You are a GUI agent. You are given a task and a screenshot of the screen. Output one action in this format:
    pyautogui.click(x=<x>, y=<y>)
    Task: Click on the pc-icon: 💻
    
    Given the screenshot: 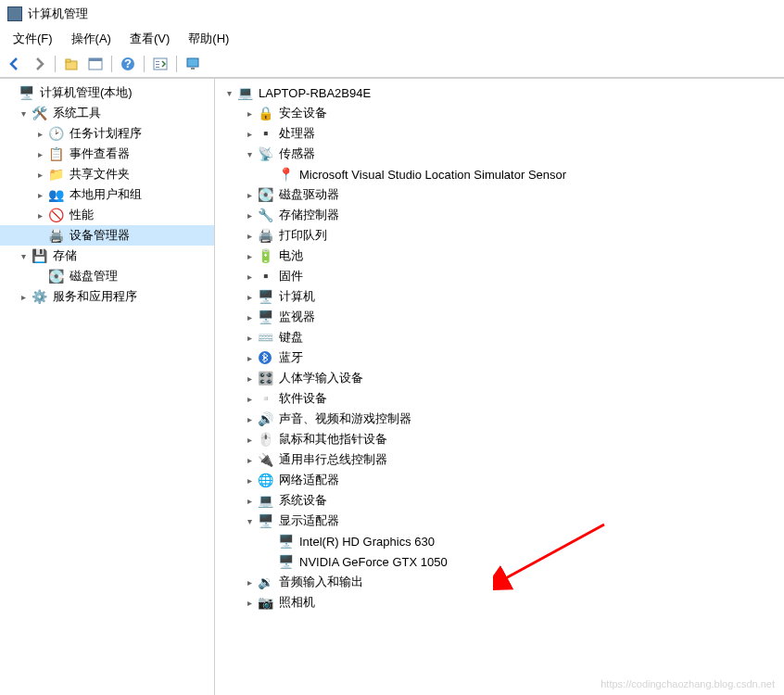 What is the action you would take?
    pyautogui.click(x=245, y=93)
    